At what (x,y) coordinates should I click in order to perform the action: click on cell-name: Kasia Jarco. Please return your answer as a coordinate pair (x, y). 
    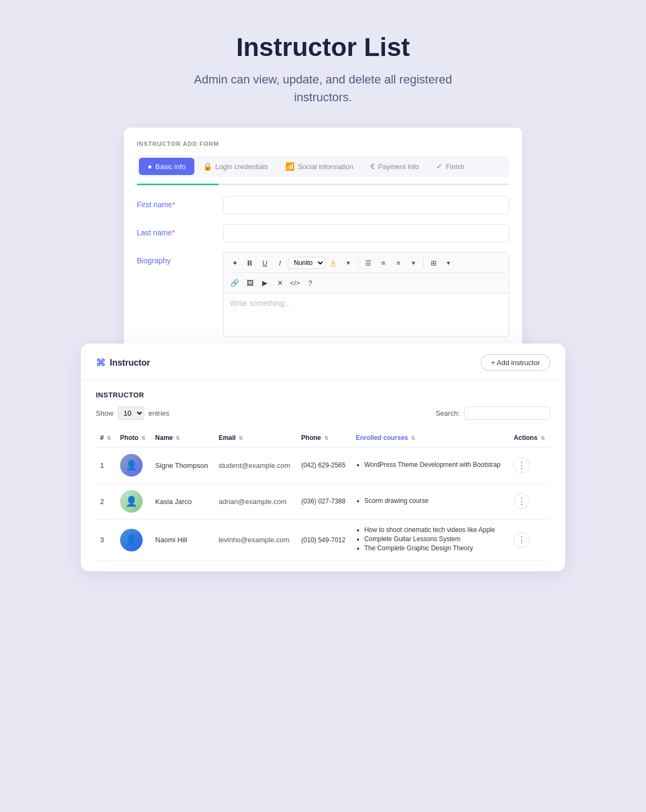
    Looking at the image, I should click on (182, 502).